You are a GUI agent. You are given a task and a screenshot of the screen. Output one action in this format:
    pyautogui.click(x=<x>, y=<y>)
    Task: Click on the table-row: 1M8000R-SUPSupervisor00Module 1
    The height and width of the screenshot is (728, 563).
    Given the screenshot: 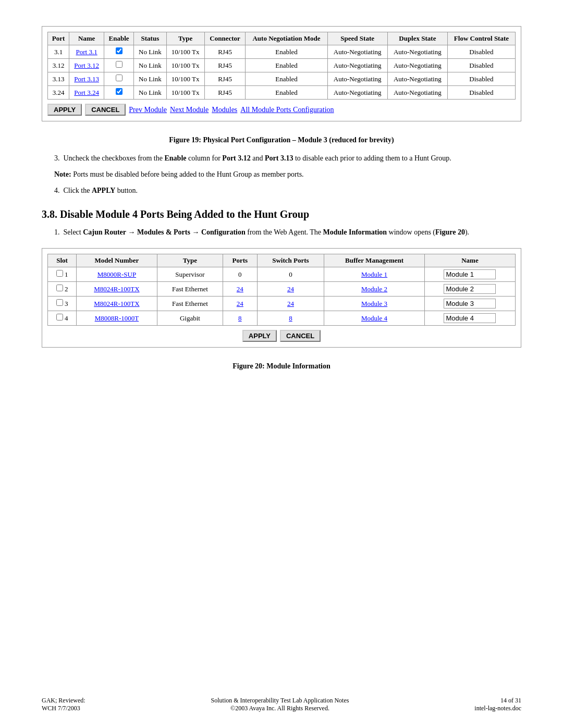 What is the action you would take?
    pyautogui.click(x=282, y=275)
    